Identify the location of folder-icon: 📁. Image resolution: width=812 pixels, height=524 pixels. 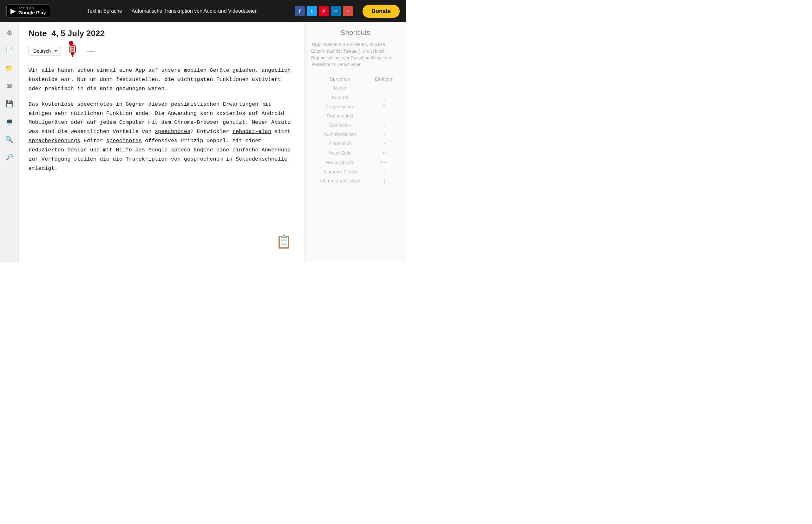
(10, 68).